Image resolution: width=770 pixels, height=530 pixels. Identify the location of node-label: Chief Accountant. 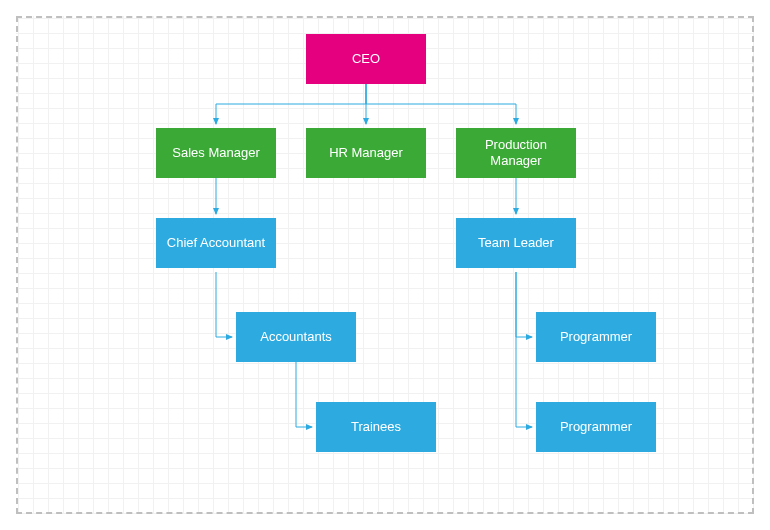
(216, 243).